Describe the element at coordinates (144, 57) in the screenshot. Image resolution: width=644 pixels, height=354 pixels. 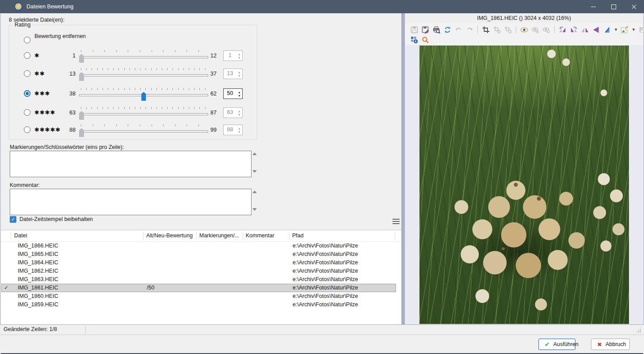
I see `slider-track` at that location.